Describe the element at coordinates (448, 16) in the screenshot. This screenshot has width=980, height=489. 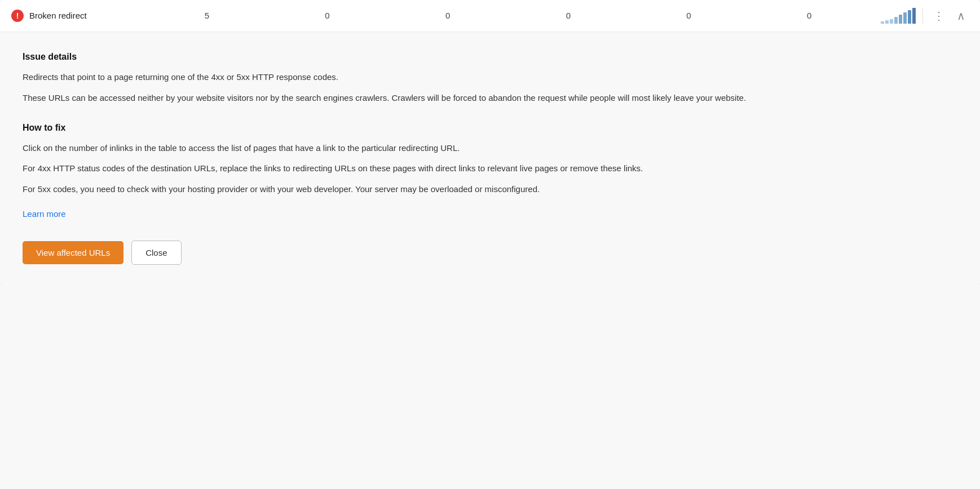
I see `metric-col3: 0` at that location.